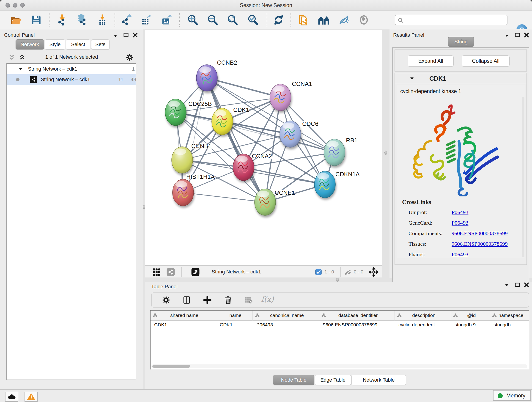  I want to click on table-cell: stringdb:9..., so click(472, 325).